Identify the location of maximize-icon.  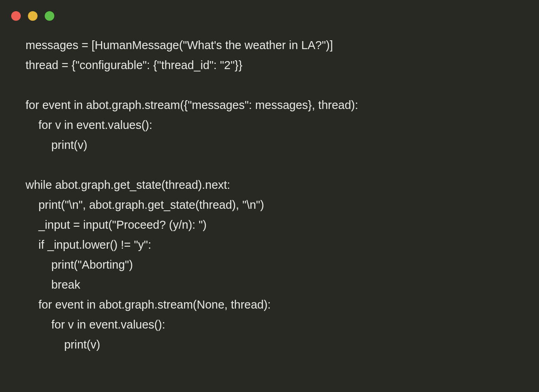
(50, 16).